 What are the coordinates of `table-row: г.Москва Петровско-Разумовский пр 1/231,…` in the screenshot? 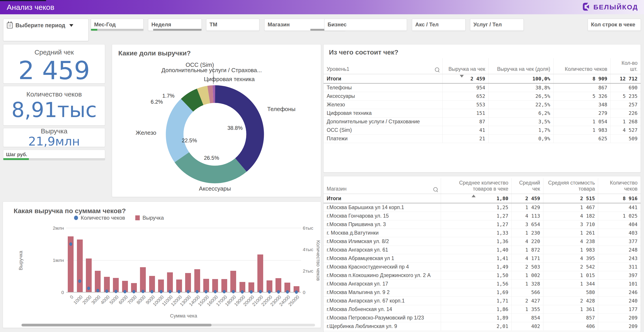 It's located at (482, 318).